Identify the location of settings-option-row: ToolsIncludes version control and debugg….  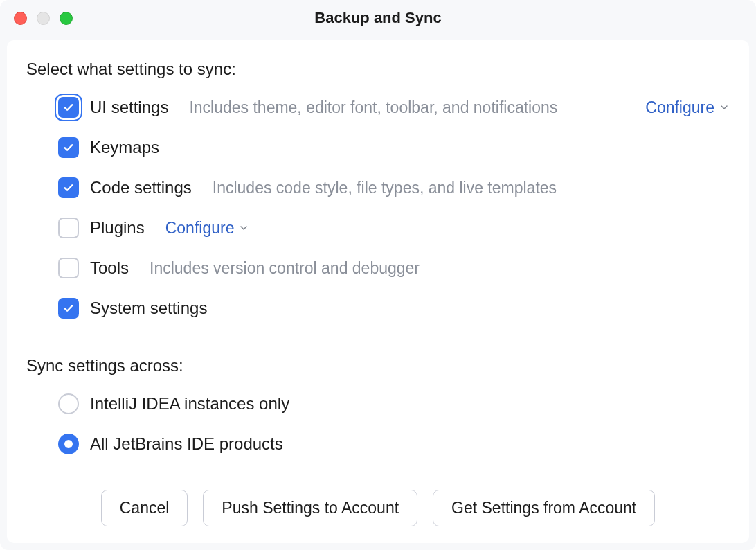
(394, 268).